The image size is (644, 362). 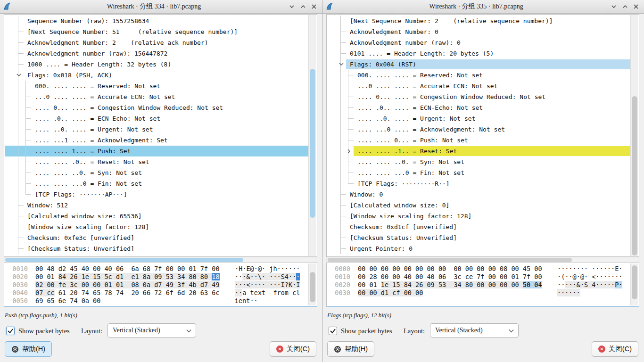 What do you see at coordinates (252, 293) in the screenshot?
I see `hex-ascii-char: t` at bounding box center [252, 293].